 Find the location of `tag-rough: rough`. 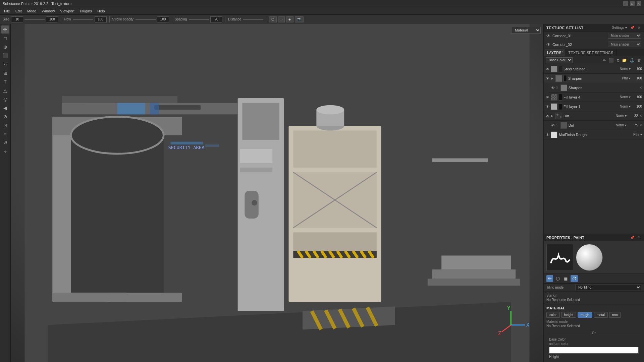

tag-rough: rough is located at coordinates (585, 315).